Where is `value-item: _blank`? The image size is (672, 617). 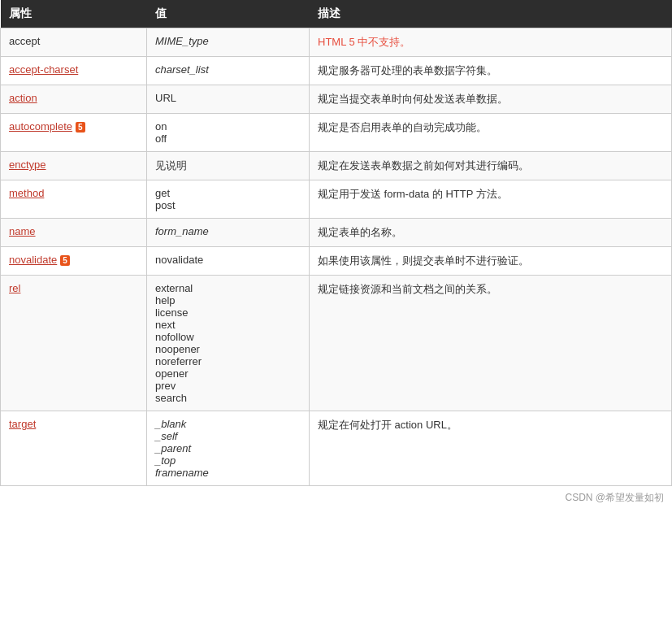
value-item: _blank is located at coordinates (171, 424).